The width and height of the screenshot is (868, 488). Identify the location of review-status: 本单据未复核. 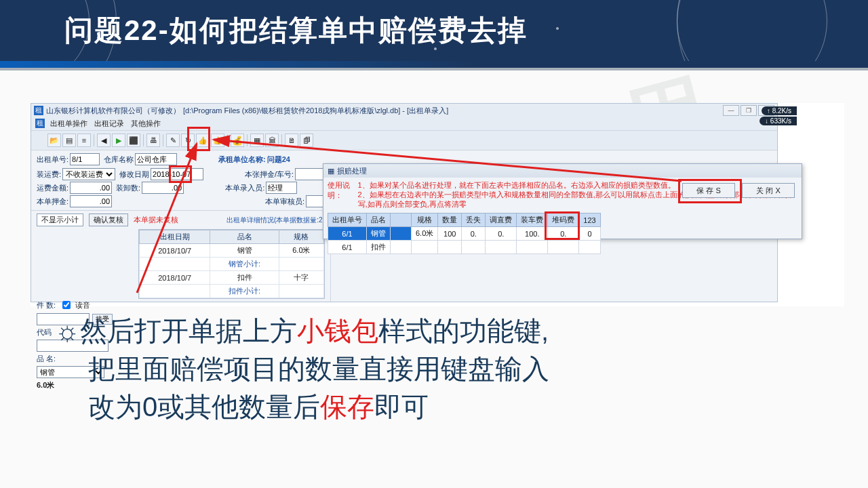
(156, 220).